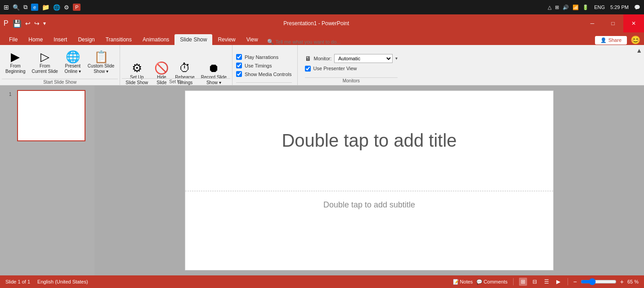 The height and width of the screenshot is (288, 644). Describe the element at coordinates (635, 40) in the screenshot. I see `user-avatar: 😊` at that location.